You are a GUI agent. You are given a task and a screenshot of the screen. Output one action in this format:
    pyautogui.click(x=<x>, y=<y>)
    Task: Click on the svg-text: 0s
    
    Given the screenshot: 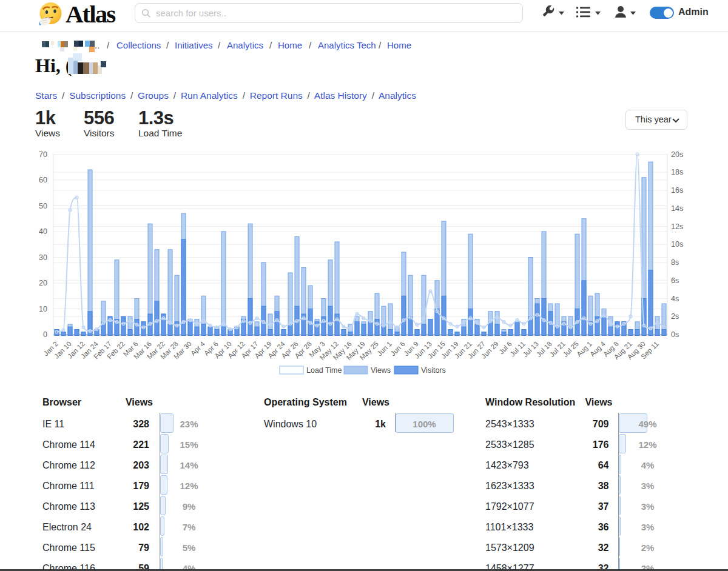 What is the action you would take?
    pyautogui.click(x=675, y=335)
    